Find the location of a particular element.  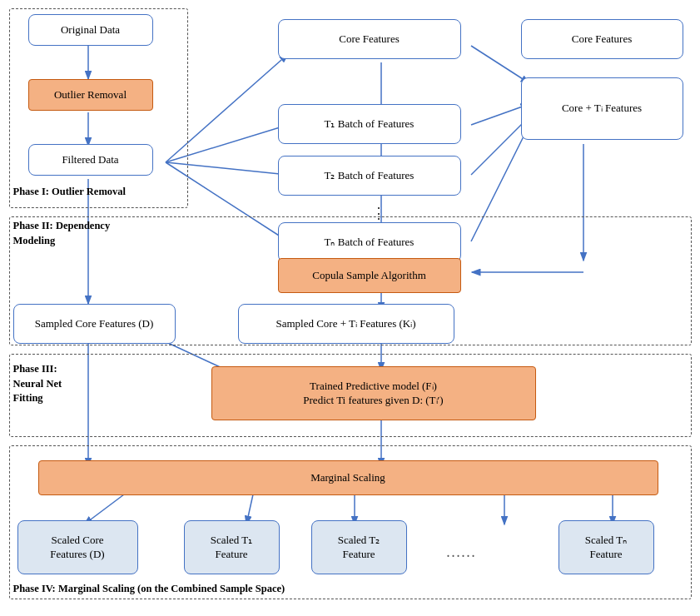

phase3-label: Phase III:Neural NetFitting is located at coordinates (53, 385).